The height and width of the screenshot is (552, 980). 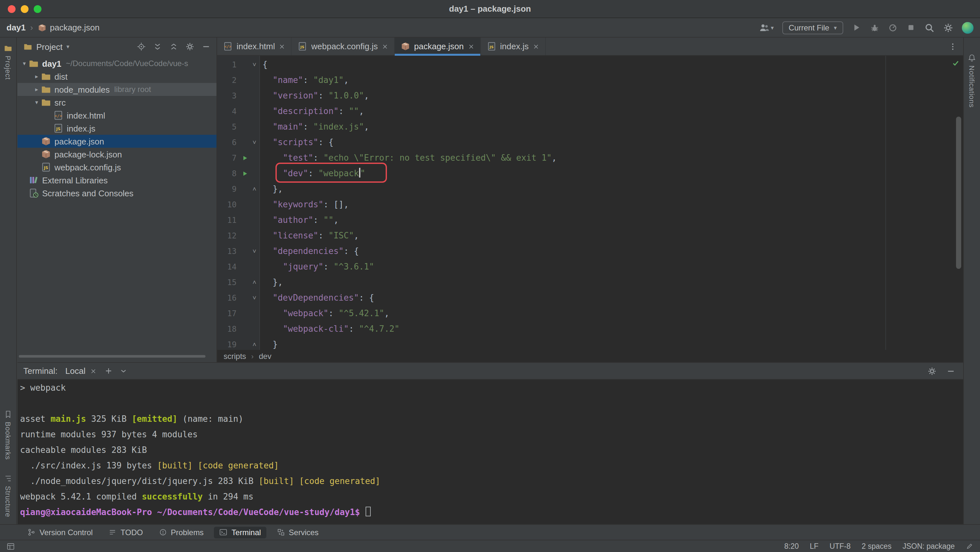 What do you see at coordinates (8, 435) in the screenshot?
I see `tool-button-bookmarks: Bookmarks` at bounding box center [8, 435].